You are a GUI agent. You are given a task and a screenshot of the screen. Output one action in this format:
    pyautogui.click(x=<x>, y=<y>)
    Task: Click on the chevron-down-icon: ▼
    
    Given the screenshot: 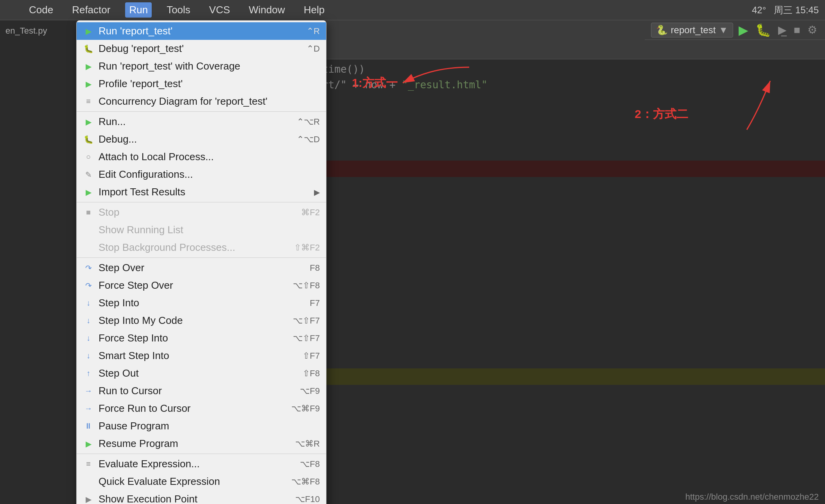 What is the action you would take?
    pyautogui.click(x=723, y=30)
    